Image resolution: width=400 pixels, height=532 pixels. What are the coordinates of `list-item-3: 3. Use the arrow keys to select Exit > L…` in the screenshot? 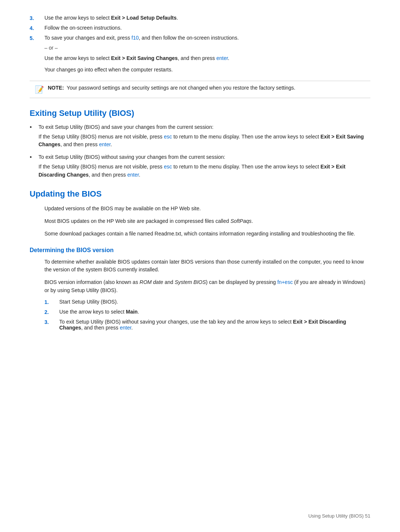 It's located at (200, 18).